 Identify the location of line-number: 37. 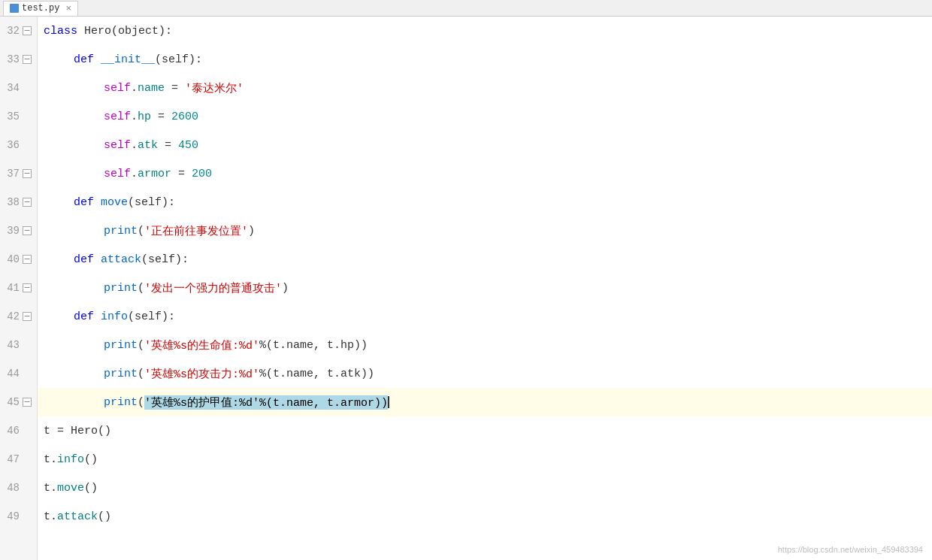
(11, 174).